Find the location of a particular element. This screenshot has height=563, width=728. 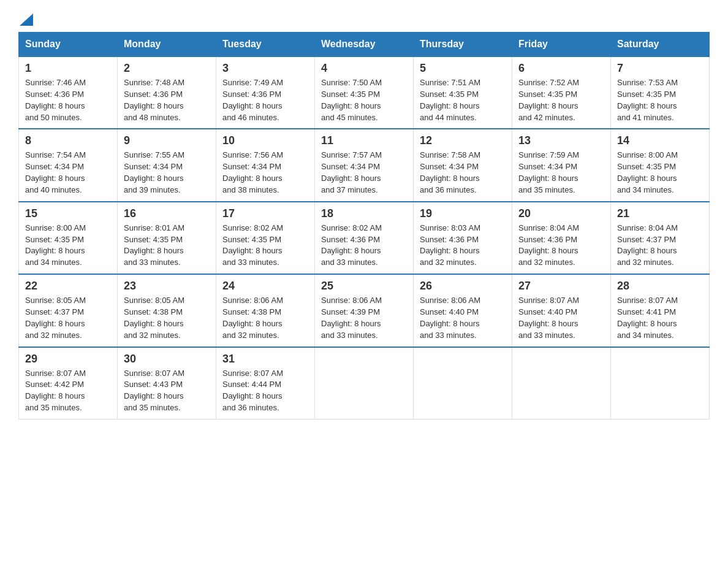

page-header is located at coordinates (364, 20).